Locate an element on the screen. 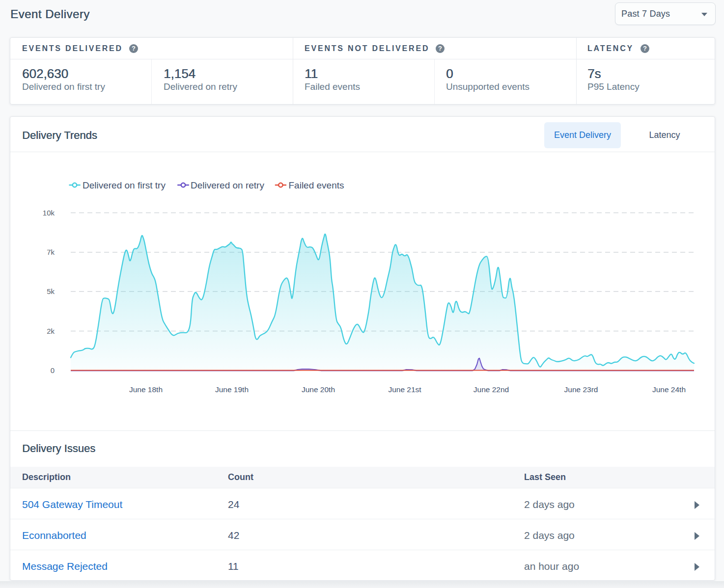 The width and height of the screenshot is (724, 588). svg-text: 10k is located at coordinates (49, 213).